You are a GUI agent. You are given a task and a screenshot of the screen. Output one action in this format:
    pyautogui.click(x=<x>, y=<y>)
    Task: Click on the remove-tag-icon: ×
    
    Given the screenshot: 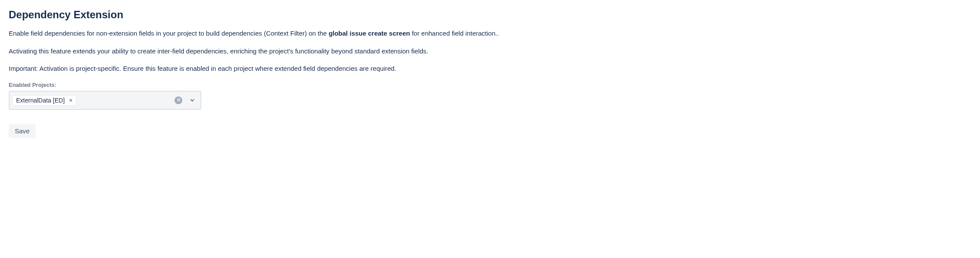 What is the action you would take?
    pyautogui.click(x=71, y=100)
    